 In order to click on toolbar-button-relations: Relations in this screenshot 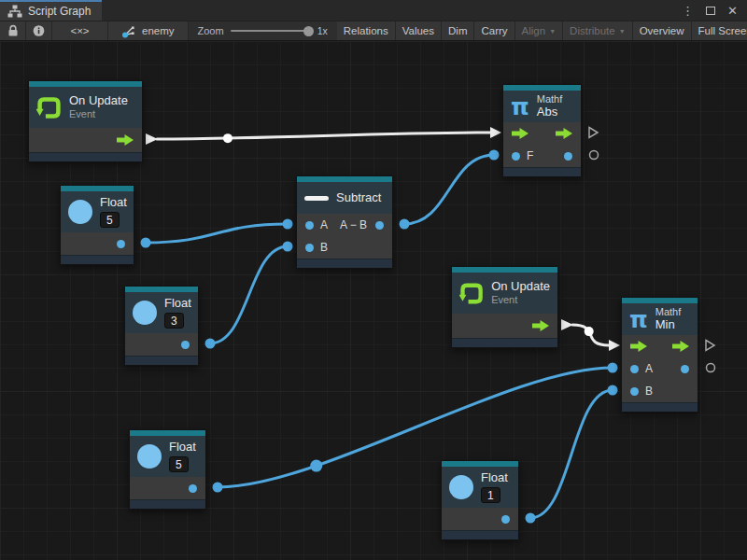, I will do `click(366, 31)`.